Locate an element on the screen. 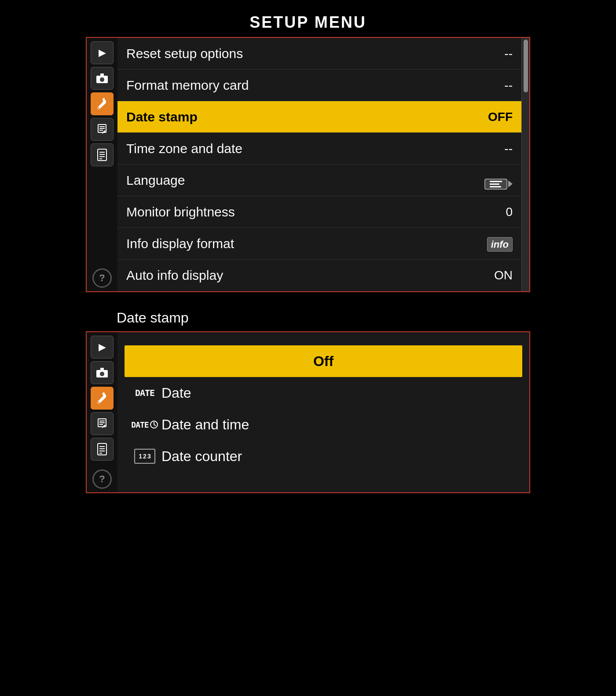 The width and height of the screenshot is (616, 696). date-clock-icon: DATE is located at coordinates (145, 425).